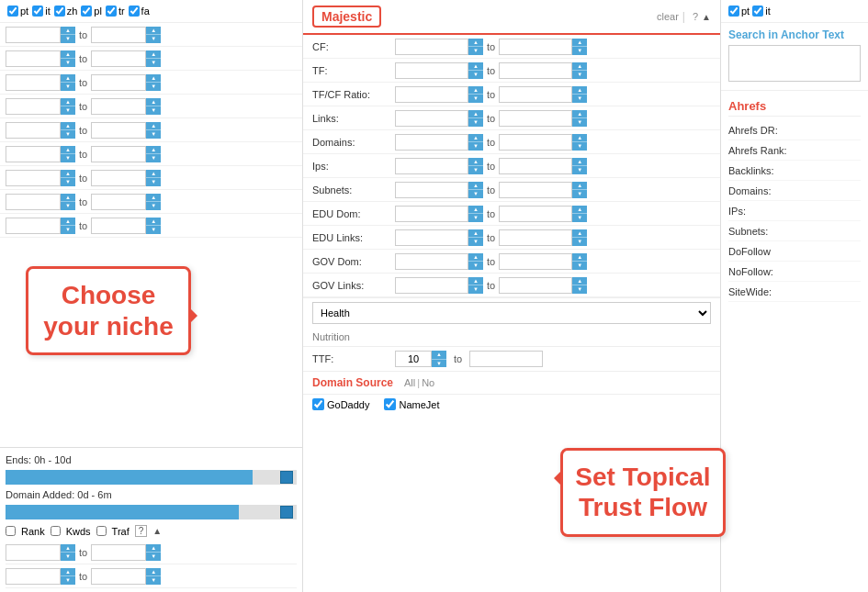 This screenshot has width=868, height=592. Describe the element at coordinates (535, 71) in the screenshot. I see `tf-input-to` at that location.